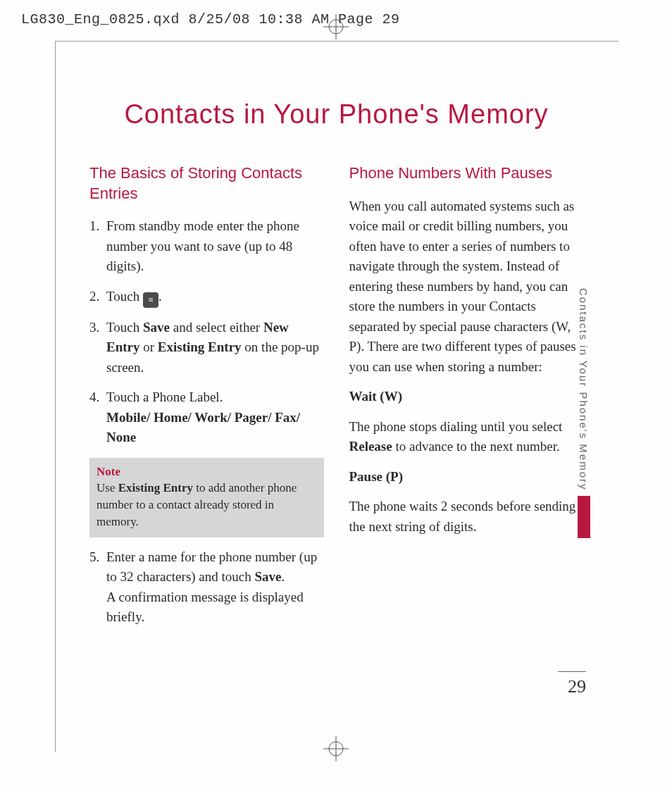 This screenshot has height=791, width=672. What do you see at coordinates (336, 28) in the screenshot?
I see `crop-mark-top-icon` at bounding box center [336, 28].